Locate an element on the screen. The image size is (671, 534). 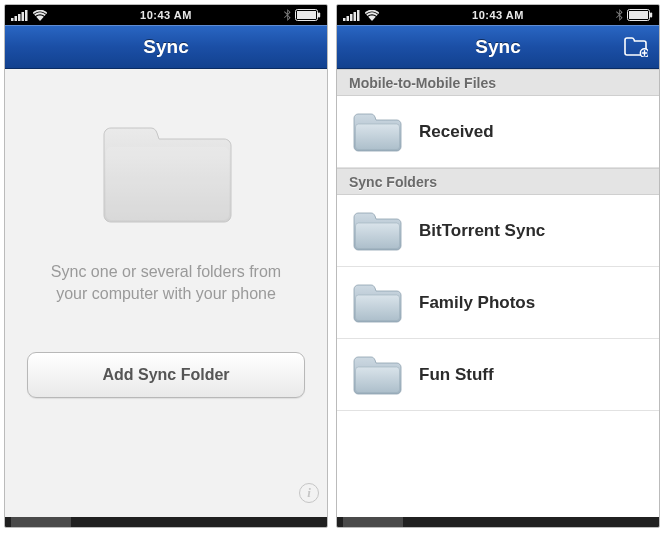
list-item: Received is located at coordinates (498, 132).